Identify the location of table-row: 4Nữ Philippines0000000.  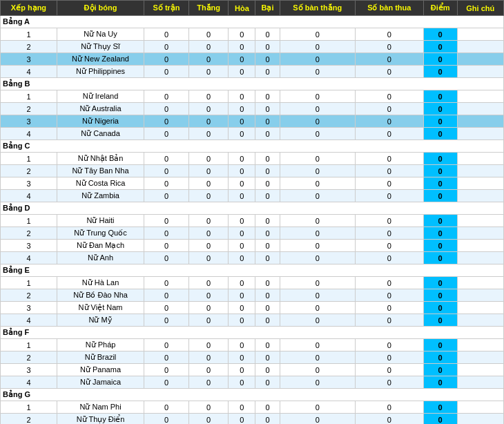
(253, 72).